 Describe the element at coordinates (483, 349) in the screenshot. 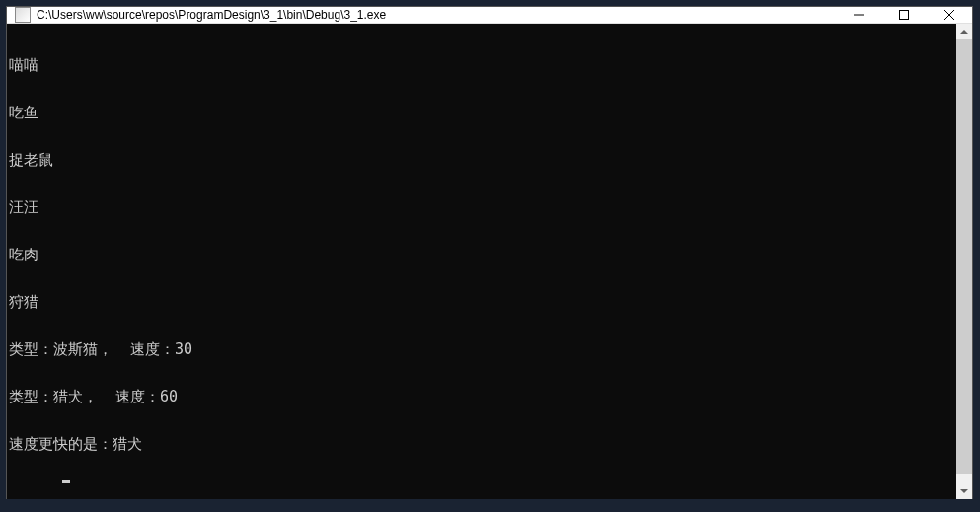

I see `console-line: 类型：波斯猫， 速度：30` at that location.